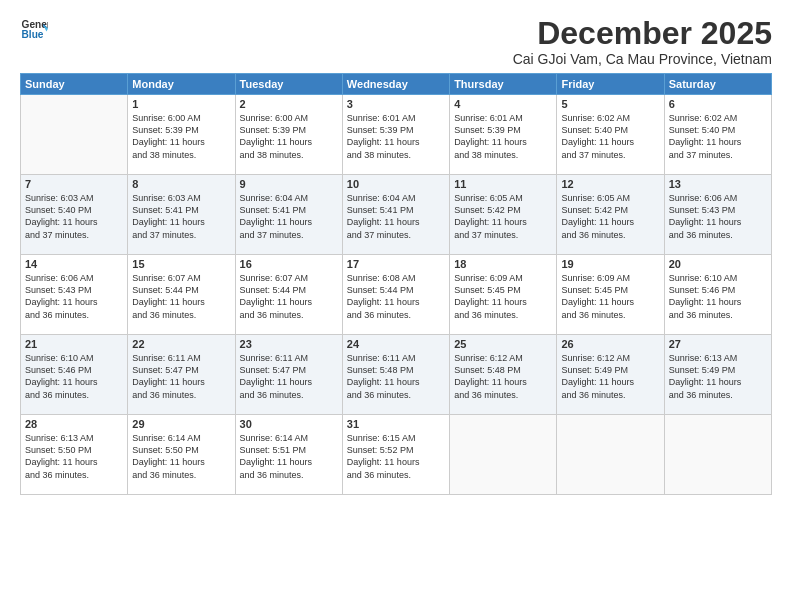 Image resolution: width=792 pixels, height=612 pixels. What do you see at coordinates (718, 84) in the screenshot?
I see `col-saturday: Saturday` at bounding box center [718, 84].